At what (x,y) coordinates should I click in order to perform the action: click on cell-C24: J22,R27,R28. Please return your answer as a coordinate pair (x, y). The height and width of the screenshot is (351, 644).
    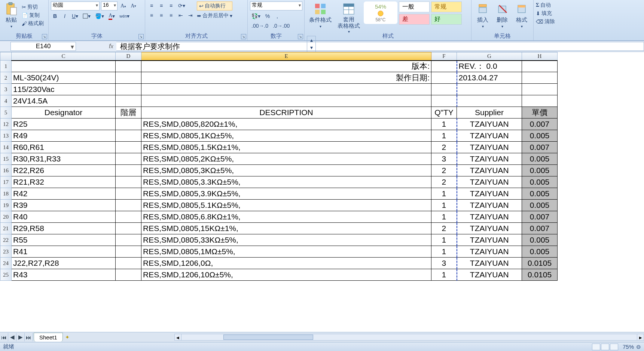
    Looking at the image, I should click on (64, 263).